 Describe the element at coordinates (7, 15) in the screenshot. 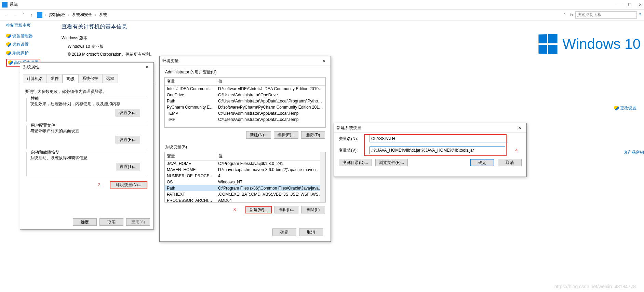

I see `nav-back: ←` at that location.